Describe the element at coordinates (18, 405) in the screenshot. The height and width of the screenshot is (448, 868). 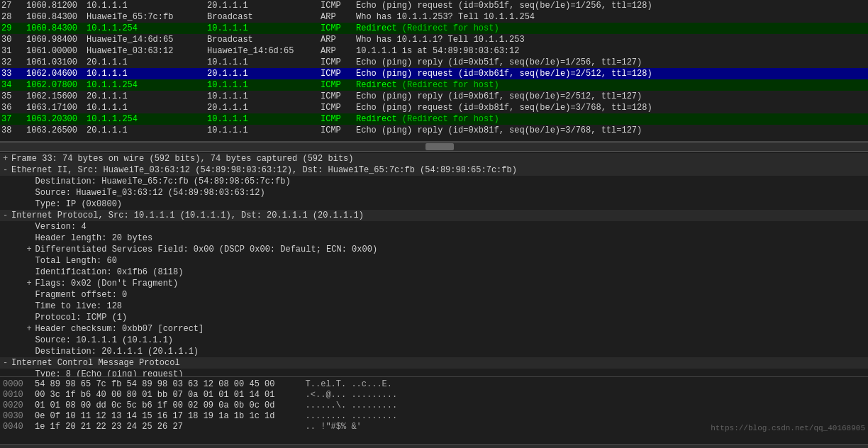
I see `hex-addr: 0020` at that location.